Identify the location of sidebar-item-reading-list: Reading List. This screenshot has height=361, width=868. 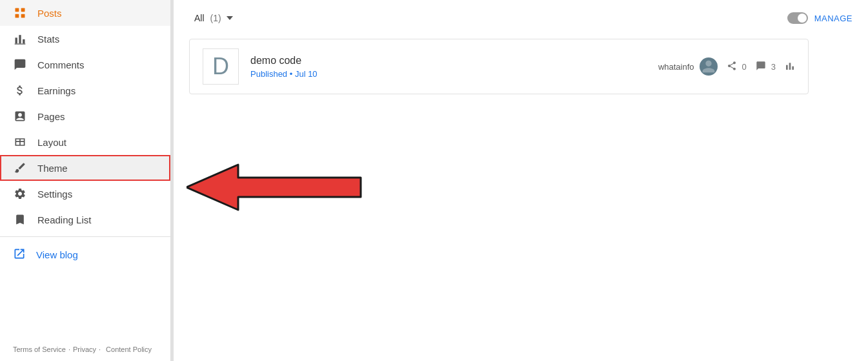
(85, 220).